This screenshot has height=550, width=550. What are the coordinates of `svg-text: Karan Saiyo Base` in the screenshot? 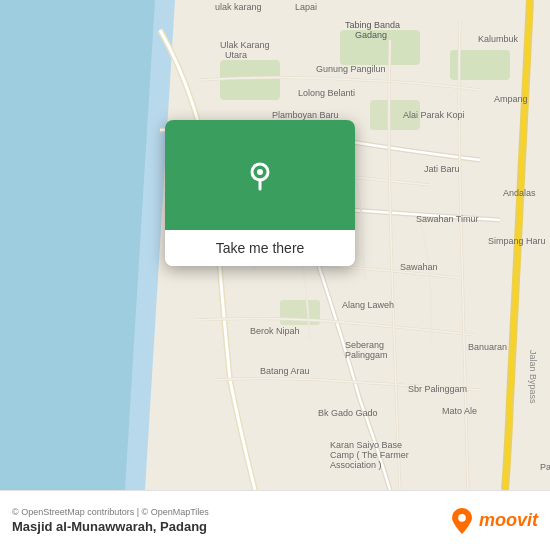 It's located at (366, 445).